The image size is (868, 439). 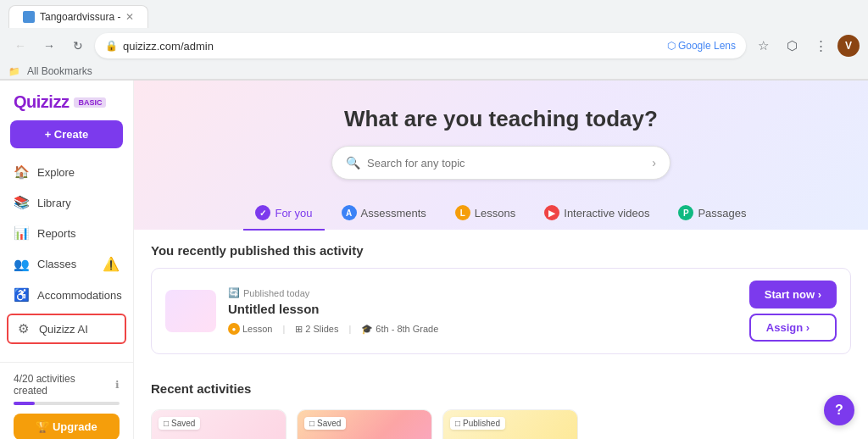 What do you see at coordinates (483, 329) in the screenshot?
I see `activity-meta: ● Lesson | ⊞ 2 Slides | 🎓 6th - 8th Grad…` at bounding box center [483, 329].